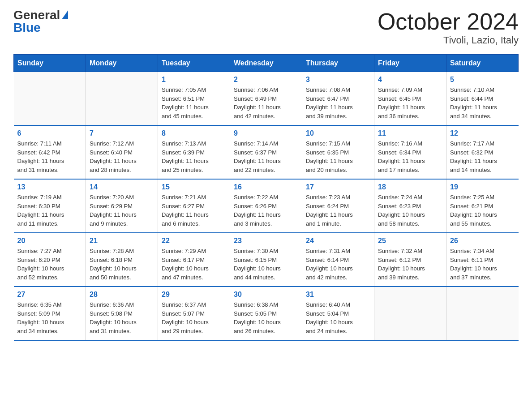 The height and width of the screenshot is (411, 532). Describe the element at coordinates (50, 210) in the screenshot. I see `day-info: Sunrise: 7:19 AM Sunset: 6:30 PM Dayligh…` at that location.